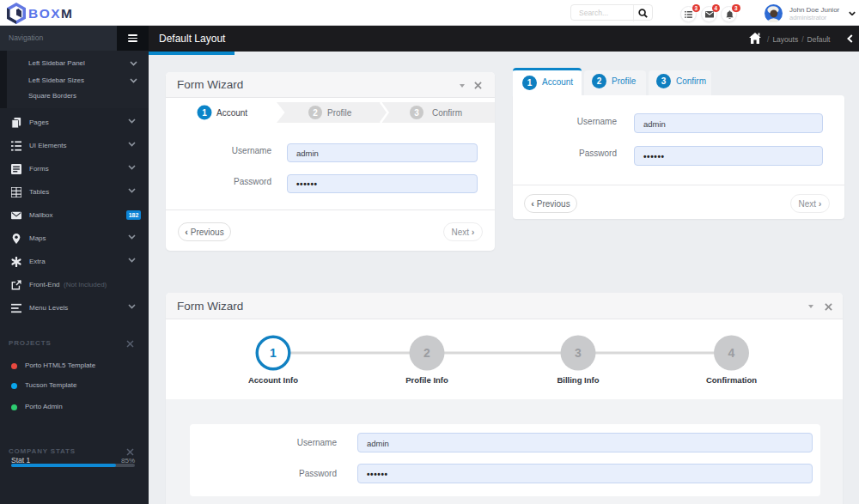  I want to click on svg-text: Account Info, so click(273, 380).